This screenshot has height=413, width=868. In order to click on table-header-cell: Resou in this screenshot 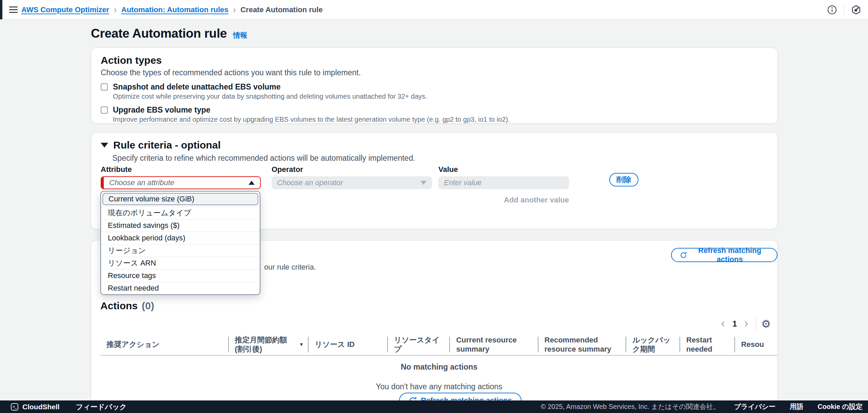, I will do `click(756, 345)`.